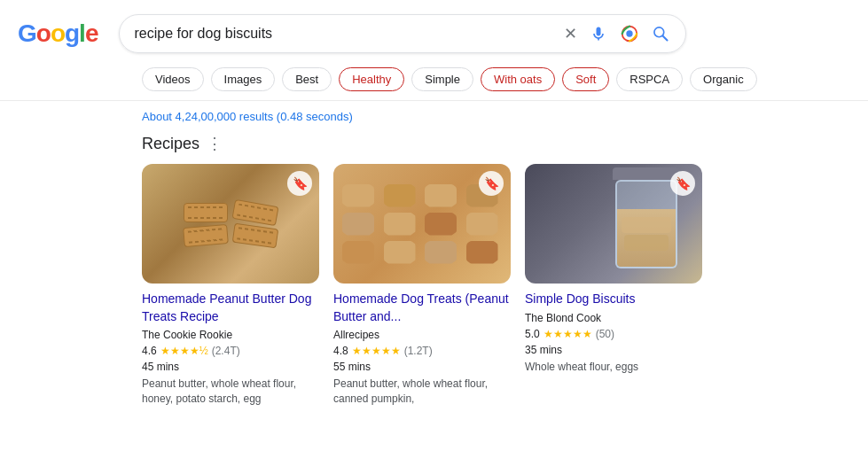 This screenshot has height=474, width=868. Describe the element at coordinates (58, 34) in the screenshot. I see `logo-letter-o2: o` at that location.